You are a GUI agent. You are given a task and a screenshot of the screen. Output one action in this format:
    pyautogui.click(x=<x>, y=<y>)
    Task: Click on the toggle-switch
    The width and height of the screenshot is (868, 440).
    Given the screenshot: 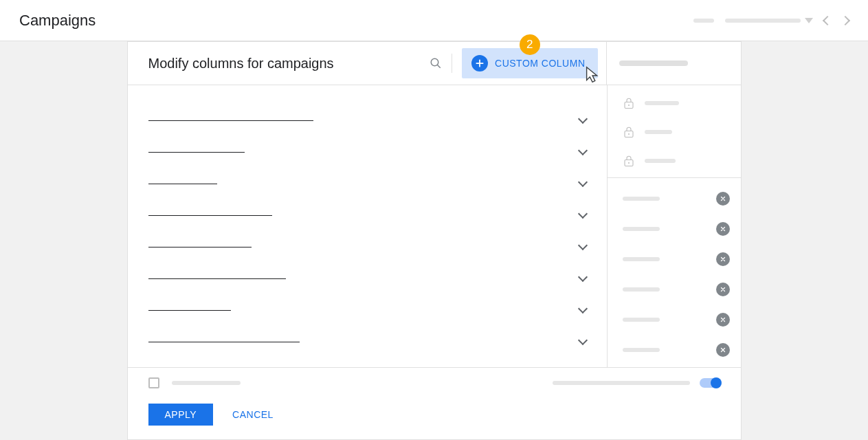 What is the action you would take?
    pyautogui.click(x=710, y=383)
    